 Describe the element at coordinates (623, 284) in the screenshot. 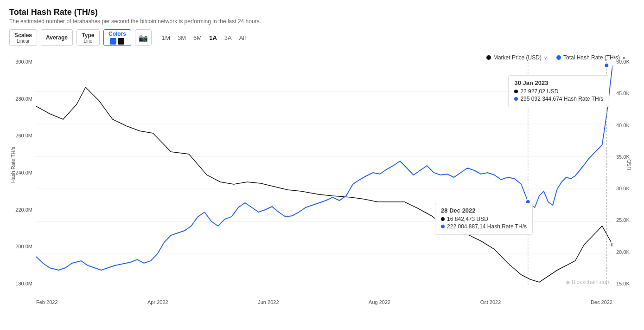

I see `y-right-tick: 15.0K` at that location.